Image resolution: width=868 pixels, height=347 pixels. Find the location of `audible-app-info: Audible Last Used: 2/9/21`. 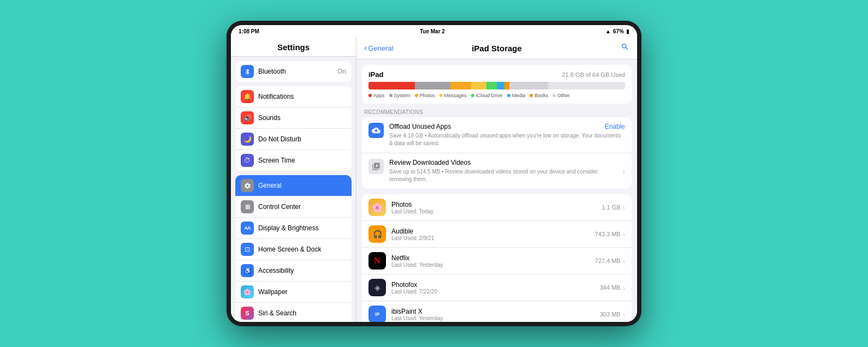

audible-app-info: Audible Last Used: 2/9/21 is located at coordinates (494, 235).